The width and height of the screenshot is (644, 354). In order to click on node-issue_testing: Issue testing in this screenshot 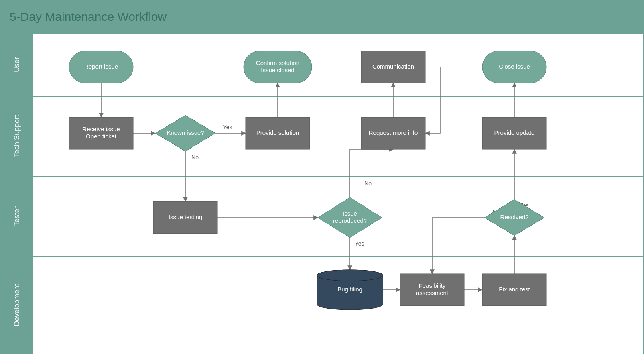, I will do `click(185, 218)`.